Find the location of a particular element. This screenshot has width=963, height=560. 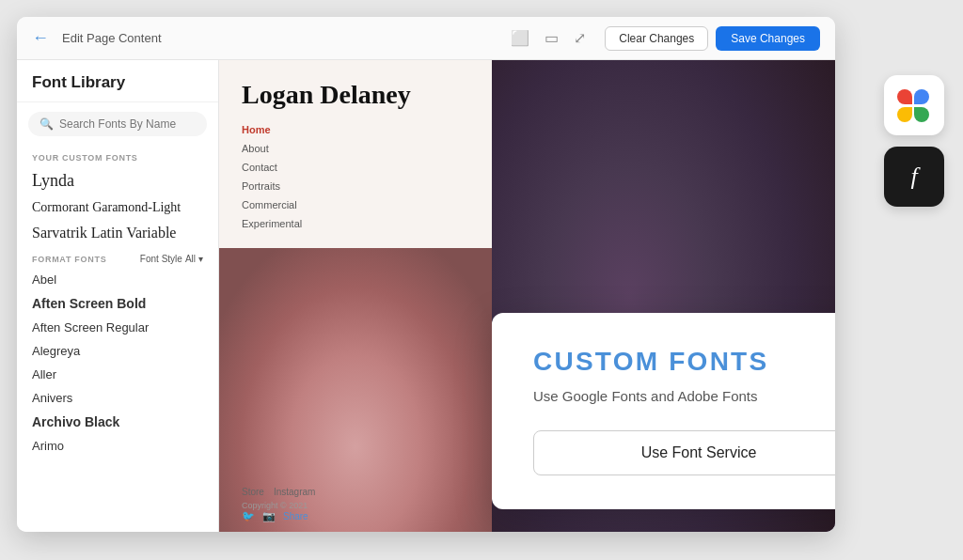

custom-font-cormorant: Cormorant Garamond-Light is located at coordinates (118, 208).